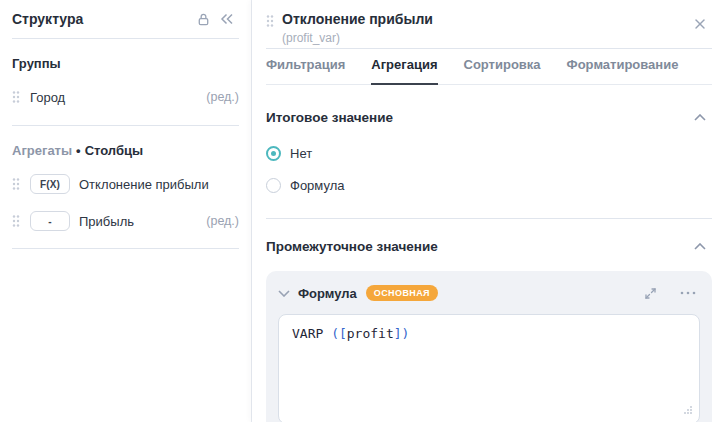 This screenshot has width=726, height=422. What do you see at coordinates (489, 24) in the screenshot?
I see `panel-header: Отклонение прибыли (profit_var)` at bounding box center [489, 24].